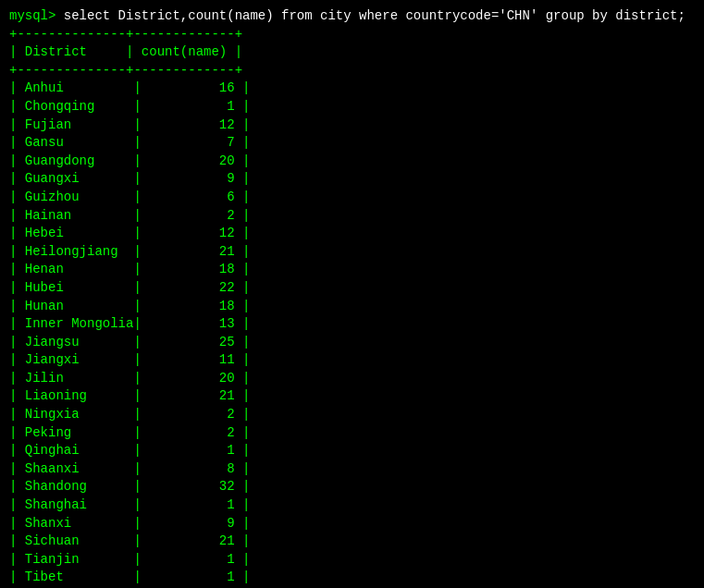 The width and height of the screenshot is (704, 588). I want to click on table-row: | Guangdong | 20 |, so click(352, 162).